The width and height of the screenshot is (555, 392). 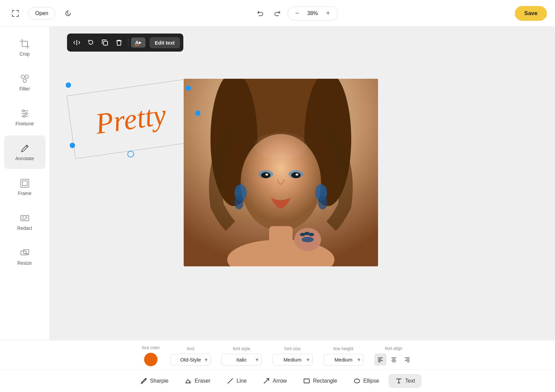 What do you see at coordinates (237, 381) in the screenshot?
I see `tool-line: Line` at bounding box center [237, 381].